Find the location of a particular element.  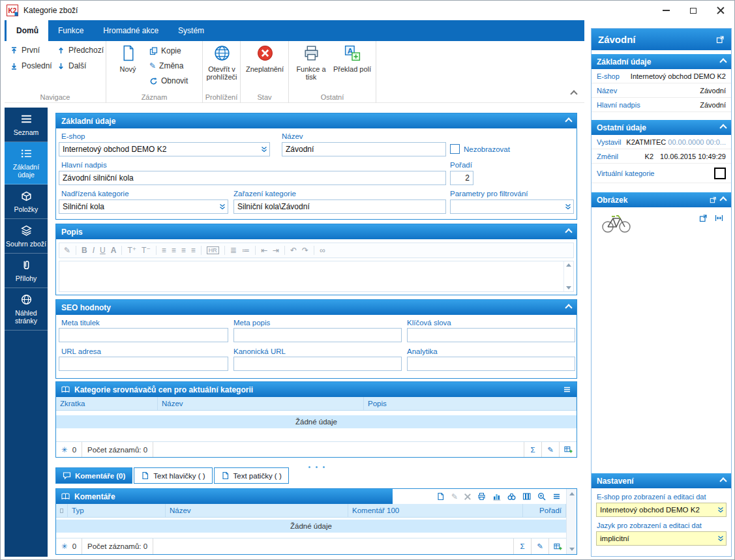

sidebar-item-prilohy: Přílohy is located at coordinates (26, 271).